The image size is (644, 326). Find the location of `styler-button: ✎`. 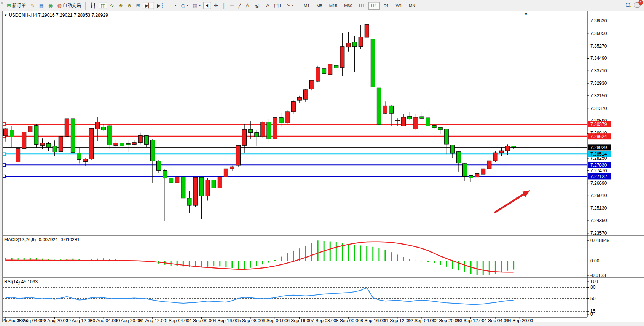

styler-button: ✎ is located at coordinates (33, 5).